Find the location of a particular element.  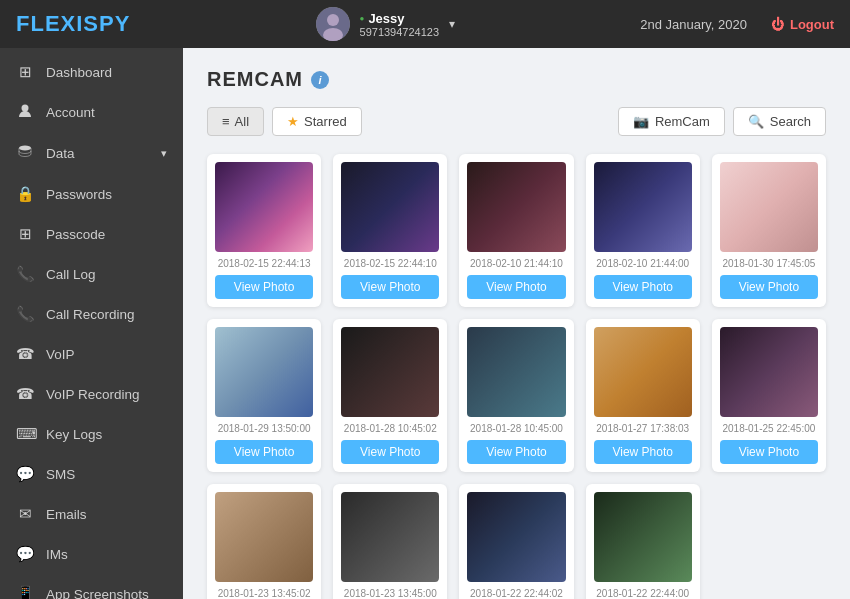

photo-card: 2018-01-22 22:44:00 View Photo is located at coordinates (643, 542).